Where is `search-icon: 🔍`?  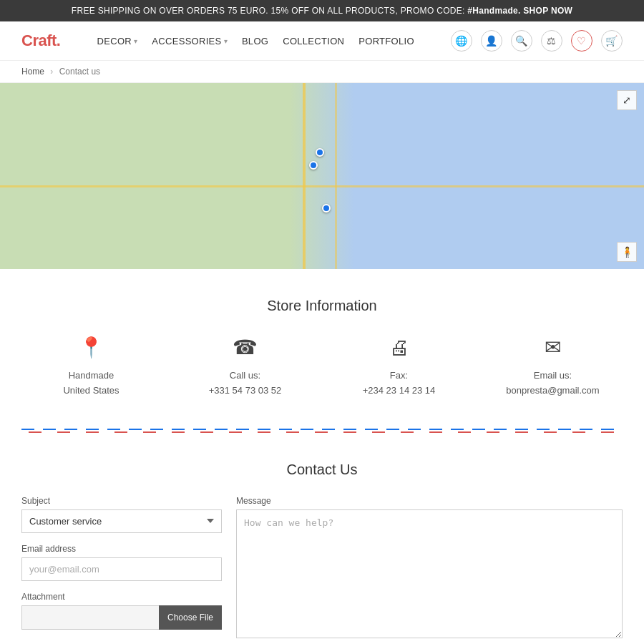
search-icon: 🔍 is located at coordinates (522, 41).